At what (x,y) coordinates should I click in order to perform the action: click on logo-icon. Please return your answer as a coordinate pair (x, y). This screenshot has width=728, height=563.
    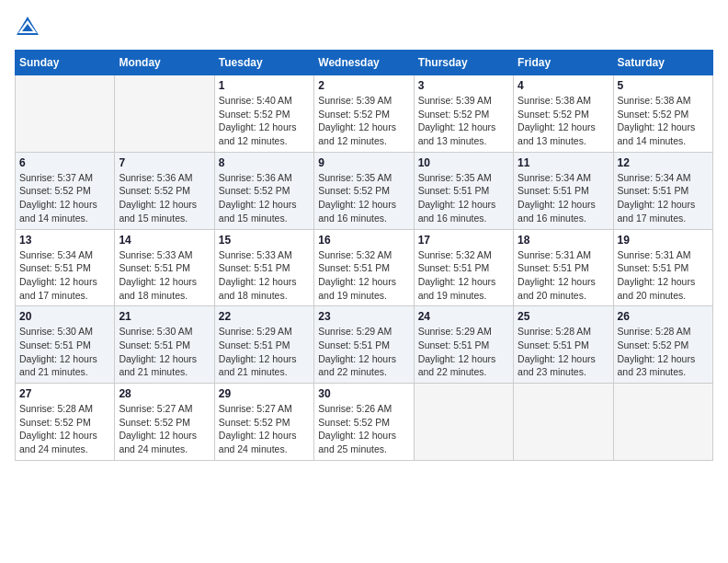
    Looking at the image, I should click on (28, 28).